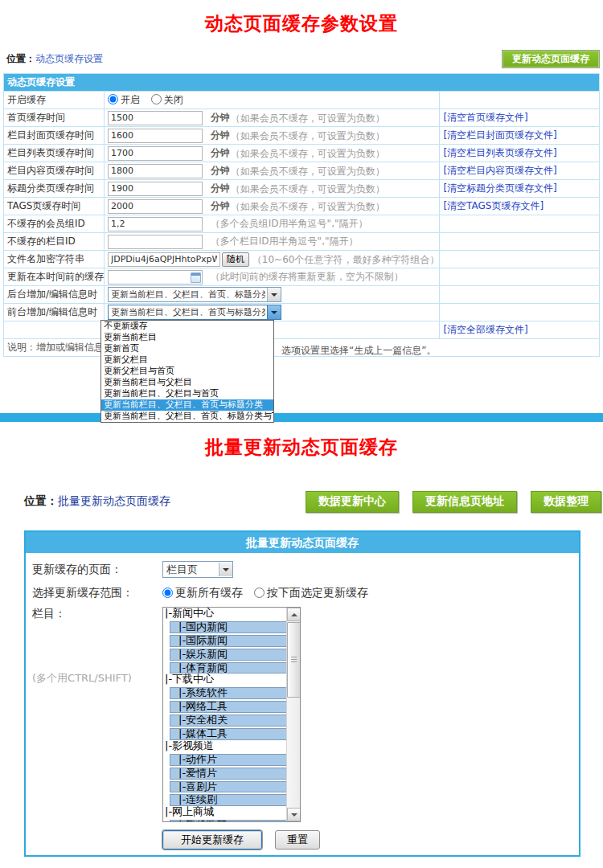 The image size is (603, 868). Describe the element at coordinates (302, 100) in the screenshot. I see `table-row: 开启缓存 开启 关闭` at that location.